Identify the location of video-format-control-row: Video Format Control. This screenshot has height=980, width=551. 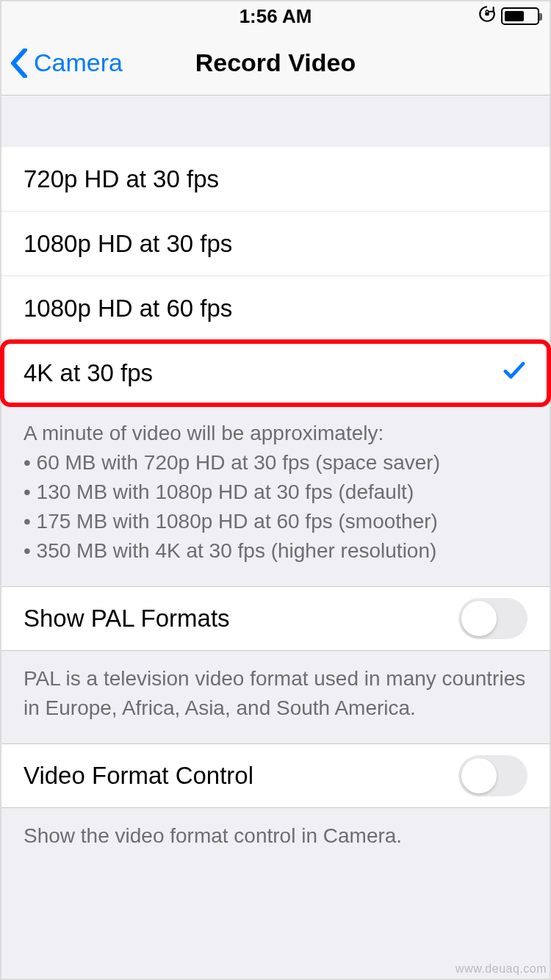
(276, 776).